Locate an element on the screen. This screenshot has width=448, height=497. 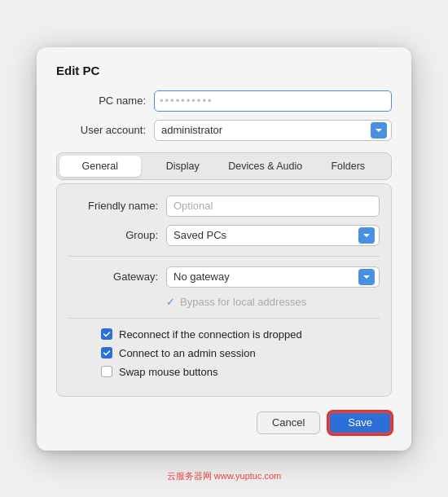
friendly-name-label: Friendly name: is located at coordinates (113, 205).